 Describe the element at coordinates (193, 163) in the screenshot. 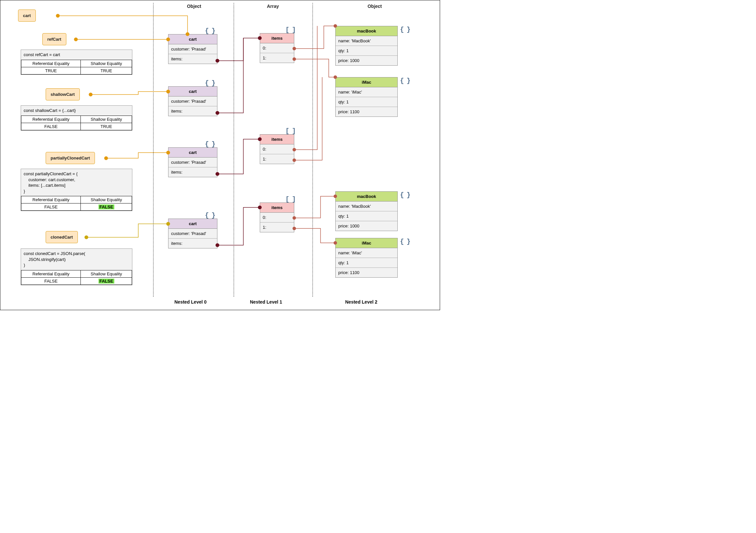

I see `cart-object-3: cart customer: 'Prasad' items:` at that location.